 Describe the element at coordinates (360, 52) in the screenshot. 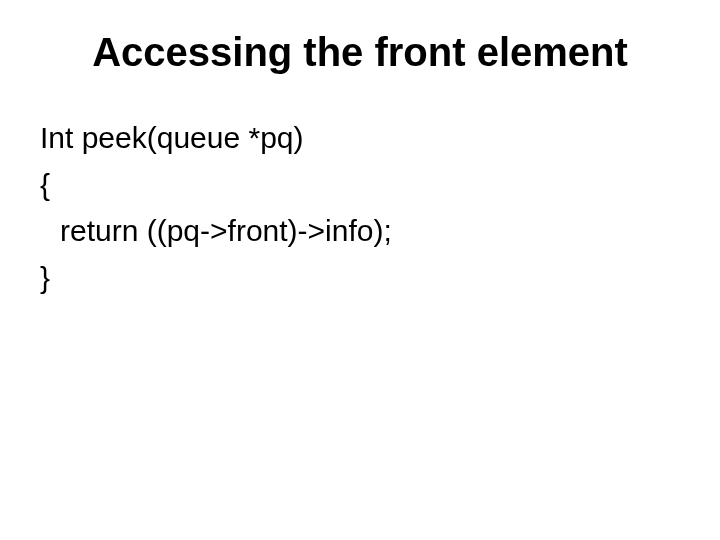

I see `slide-title: Accessing the front element` at that location.